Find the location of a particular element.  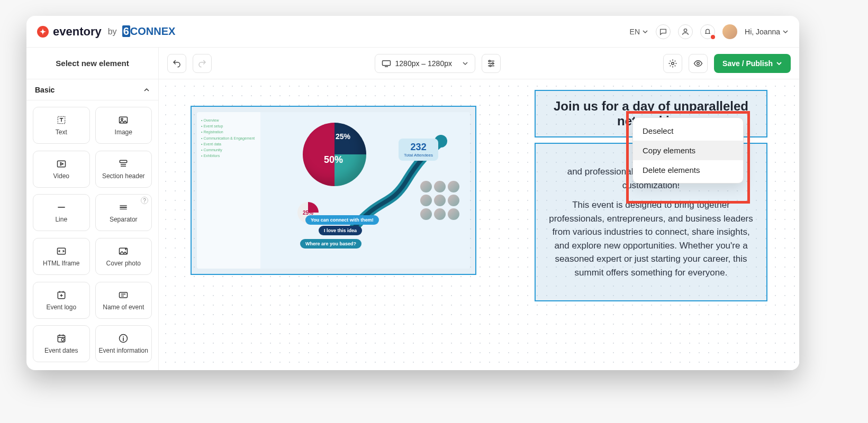

element-label: Separator is located at coordinates (124, 219).